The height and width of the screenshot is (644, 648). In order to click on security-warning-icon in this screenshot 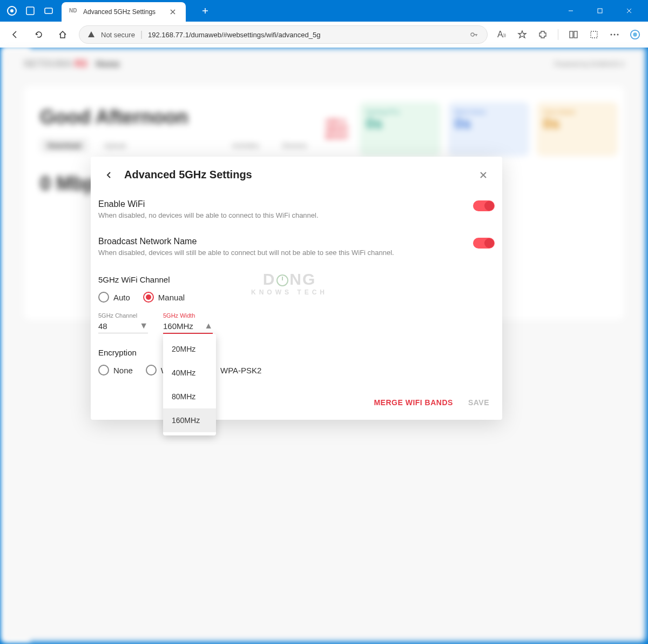, I will do `click(91, 35)`.